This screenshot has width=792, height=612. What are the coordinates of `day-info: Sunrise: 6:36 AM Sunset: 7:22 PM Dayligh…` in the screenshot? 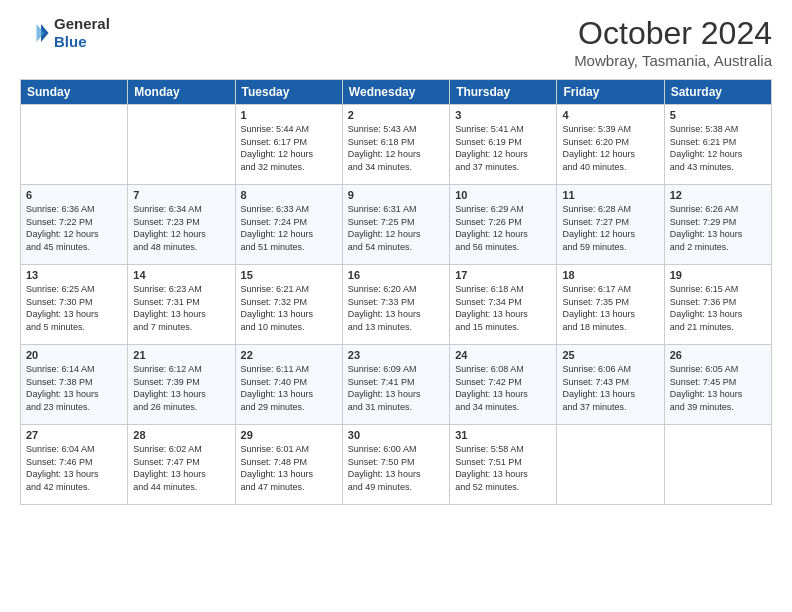 It's located at (74, 228).